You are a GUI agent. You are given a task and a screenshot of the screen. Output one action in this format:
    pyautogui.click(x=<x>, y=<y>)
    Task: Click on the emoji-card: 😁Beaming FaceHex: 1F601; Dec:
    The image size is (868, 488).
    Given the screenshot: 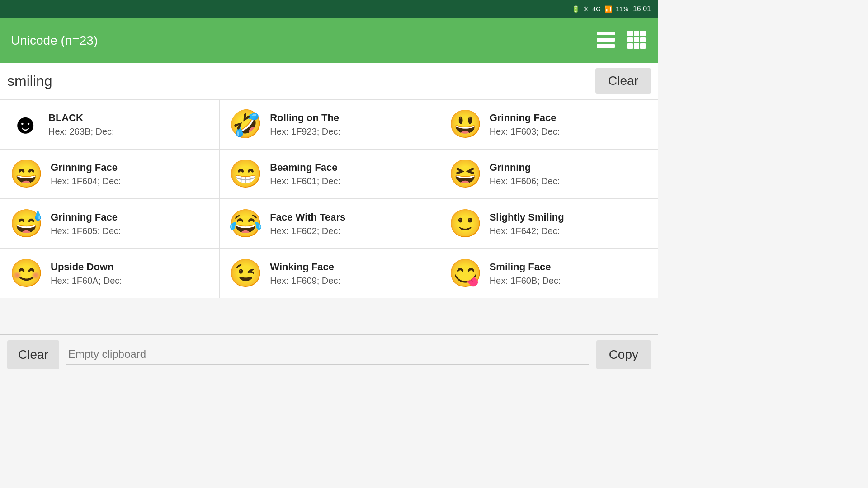 What is the action you would take?
    pyautogui.click(x=329, y=174)
    